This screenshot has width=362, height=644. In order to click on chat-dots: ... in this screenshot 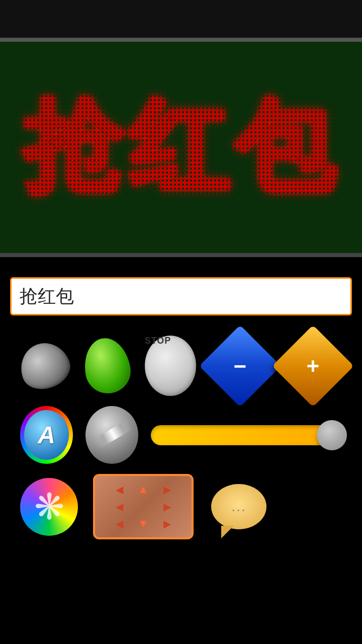, I will do `click(238, 507)`.